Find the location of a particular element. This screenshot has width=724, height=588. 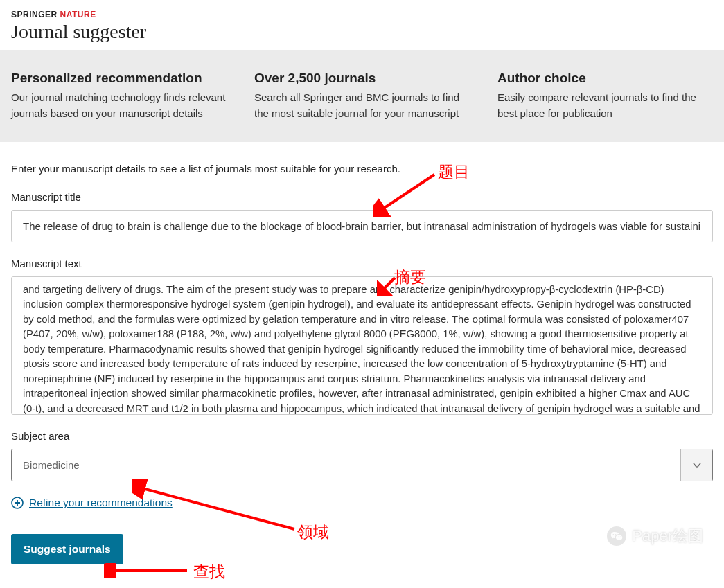

wechat-icon is located at coordinates (617, 536).